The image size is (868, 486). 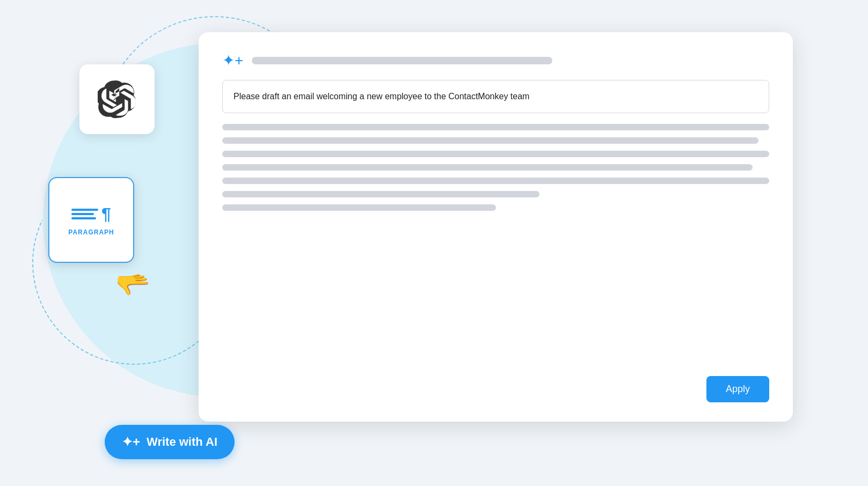 I want to click on apply-row: Apply, so click(x=496, y=387).